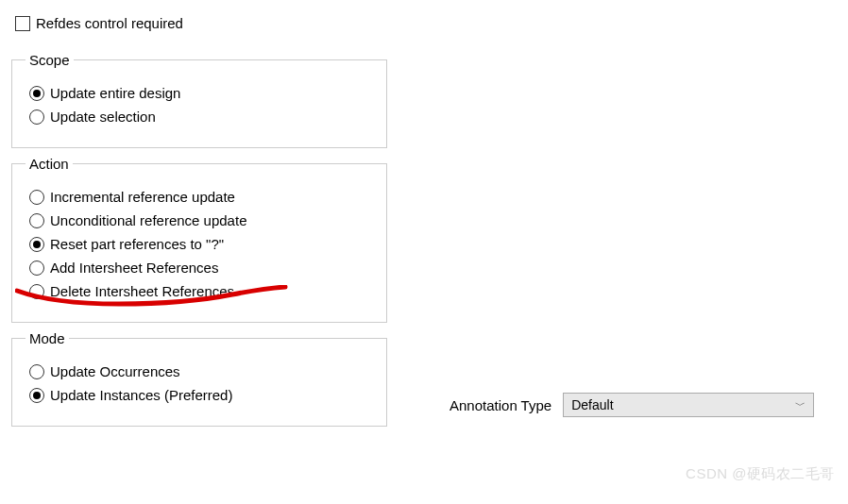 This screenshot has width=848, height=504. What do you see at coordinates (500, 406) in the screenshot?
I see `annotation-type-label: Annotation Type` at bounding box center [500, 406].